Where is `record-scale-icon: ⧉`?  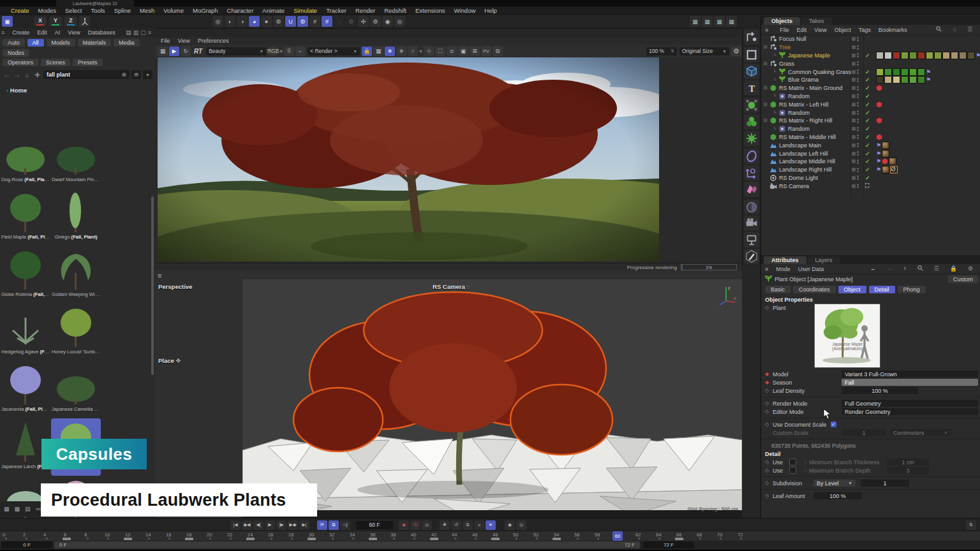 record-scale-icon: ⧉ is located at coordinates (468, 525).